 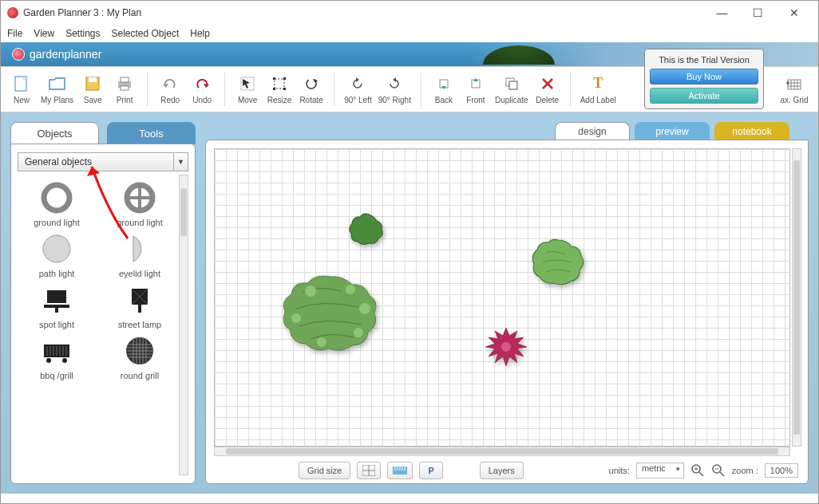 I want to click on ruler-button, so click(x=400, y=471).